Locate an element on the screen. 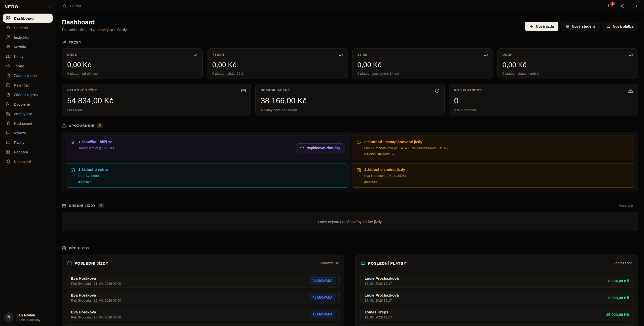  collapse-sidebar-icon is located at coordinates (49, 7).